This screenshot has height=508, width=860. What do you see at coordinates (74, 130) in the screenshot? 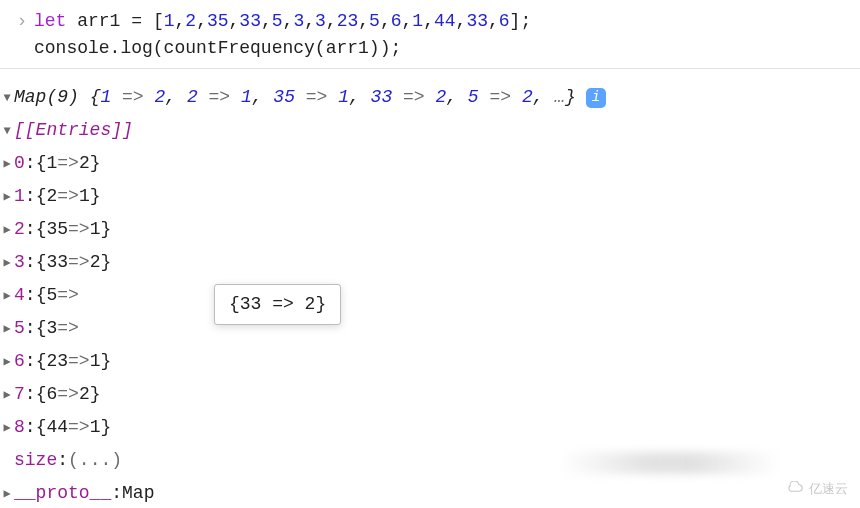
I see `entries-label: [[Entries]]` at bounding box center [74, 130].